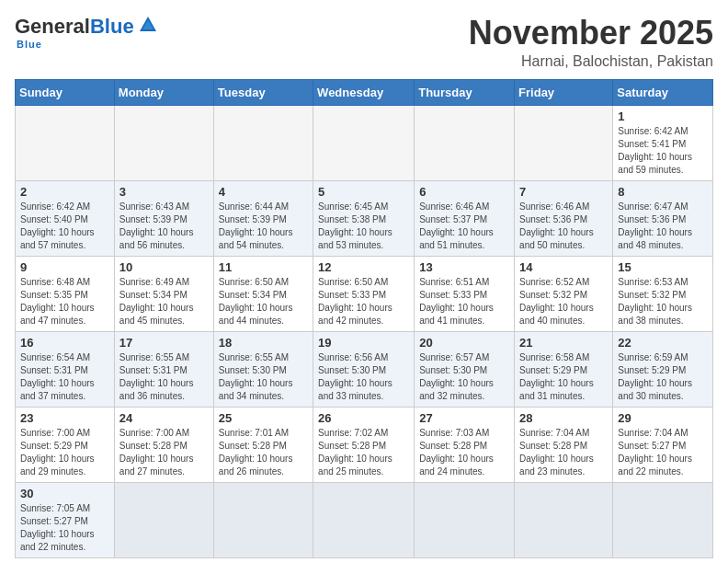 This screenshot has height=563, width=728. What do you see at coordinates (263, 418) in the screenshot?
I see `day-number: 25` at bounding box center [263, 418].